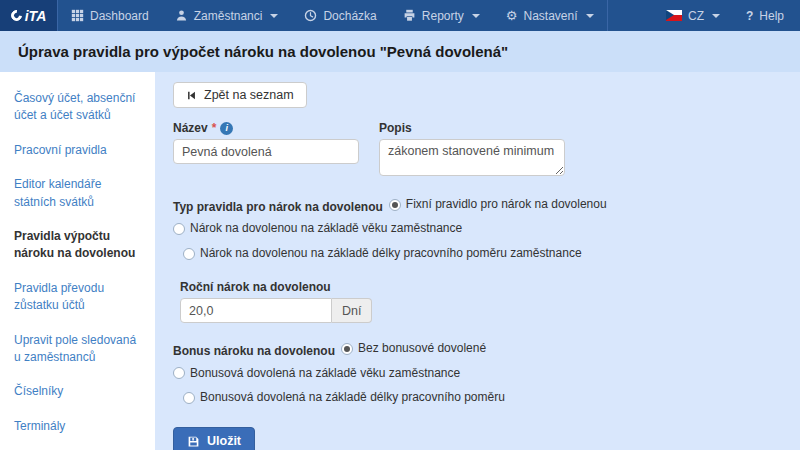  I want to click on bonus-option-tenure: Bonusová dovolená na základě délky praco…, so click(344, 398).